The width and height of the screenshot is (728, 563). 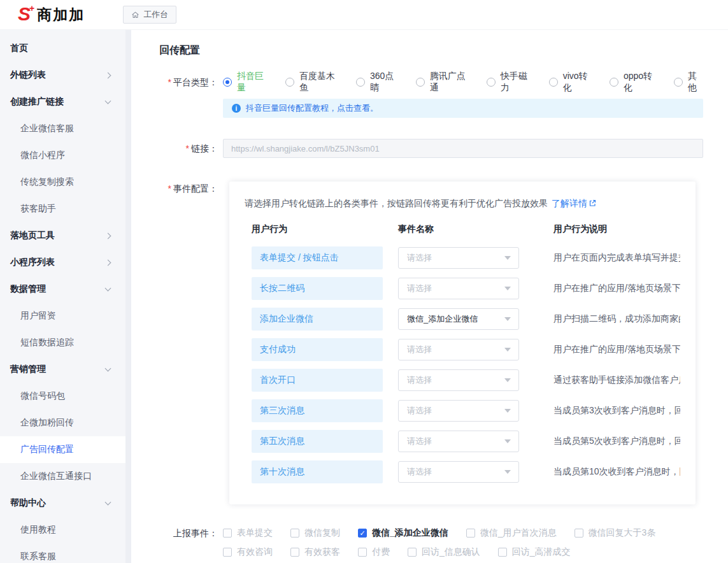 What do you see at coordinates (317, 472) in the screenshot?
I see `user-action-chip: 第十次消息` at bounding box center [317, 472].